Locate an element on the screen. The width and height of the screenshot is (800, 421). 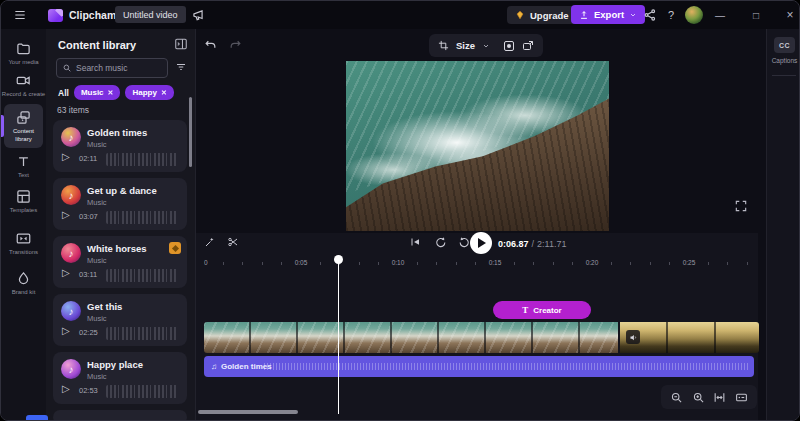
zoom-fit-button is located at coordinates (720, 398).